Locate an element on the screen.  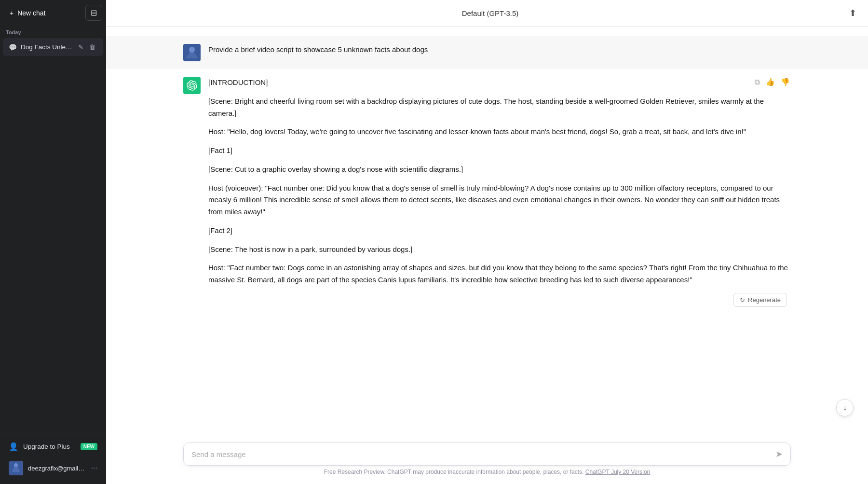
input-area: ➤ Free Research Preview. ChatGPT may pro… is located at coordinates (487, 460).